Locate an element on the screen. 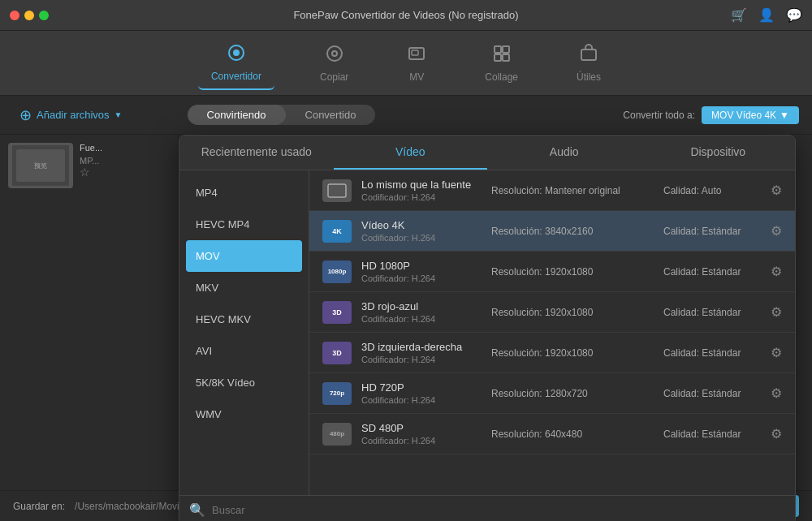 This screenshot has width=812, height=521. quality-calidad-3: Calidad: Estándar is located at coordinates (712, 312).